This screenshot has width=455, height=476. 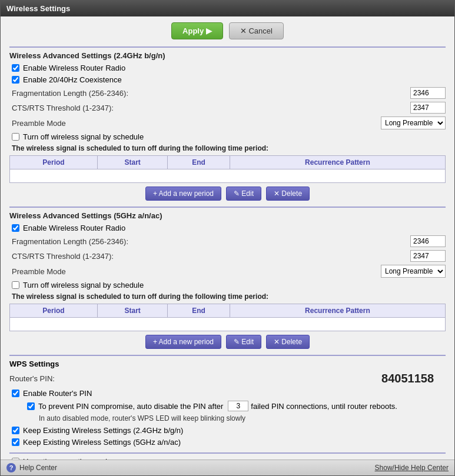 What do you see at coordinates (227, 364) in the screenshot?
I see `wps-title: WPS Settings` at bounding box center [227, 364].